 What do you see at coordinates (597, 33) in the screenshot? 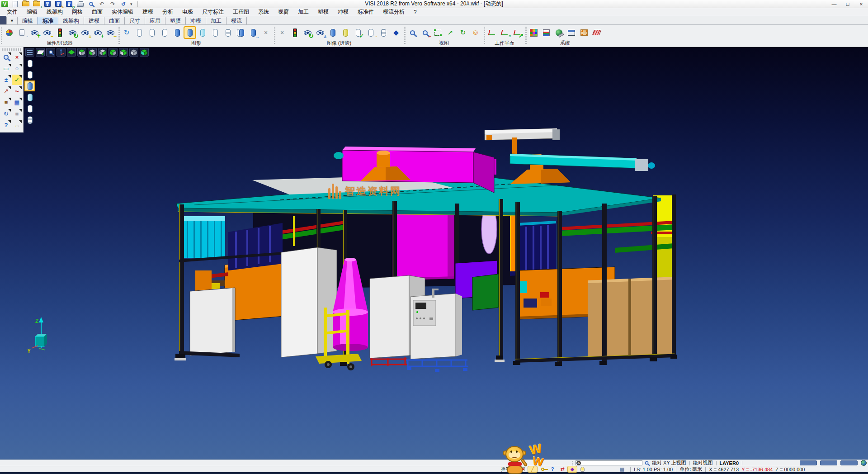
I see `grid-settings-icon` at bounding box center [597, 33].